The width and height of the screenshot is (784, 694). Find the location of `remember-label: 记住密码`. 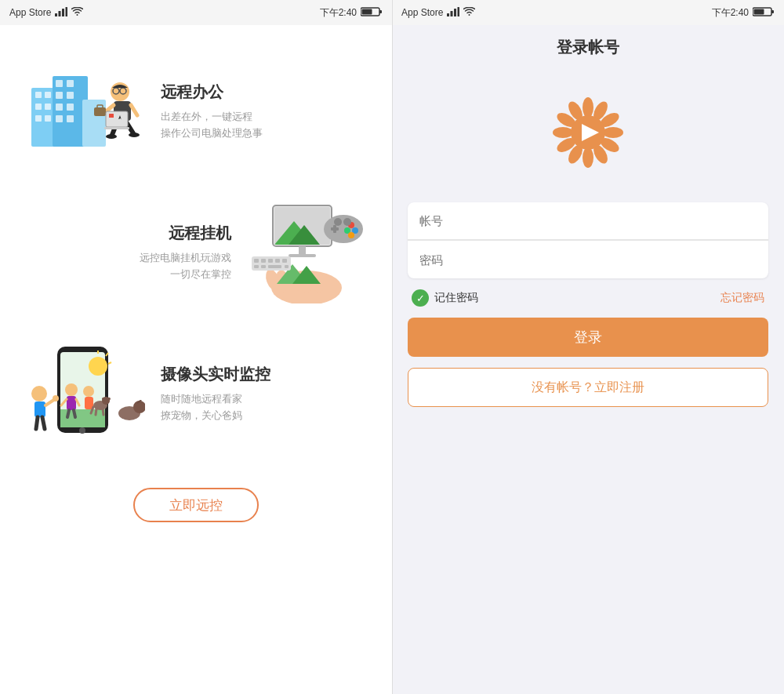

remember-label: 记住密码 is located at coordinates (456, 298).